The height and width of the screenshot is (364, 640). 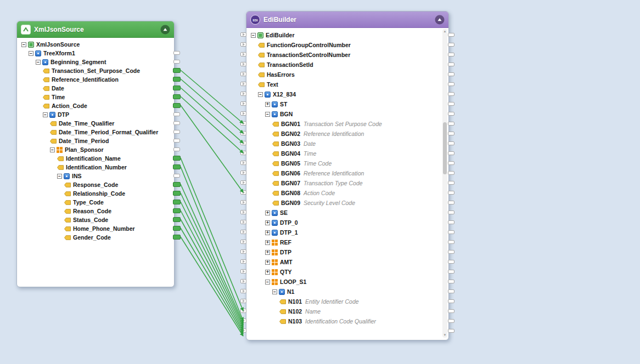 What do you see at coordinates (96, 211) in the screenshot?
I see `tree-row: Reason_Code` at bounding box center [96, 211].